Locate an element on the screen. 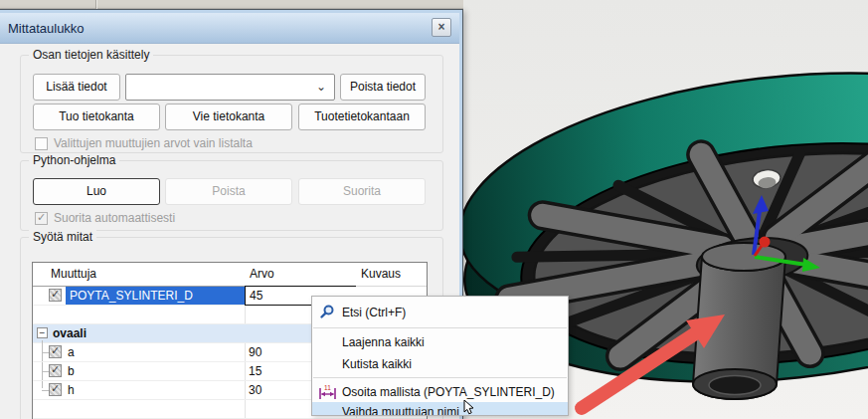 Image resolution: width=868 pixels, height=419 pixels. menu-item-rename-variable: Vaihda muuttujan nimi is located at coordinates (439, 409).